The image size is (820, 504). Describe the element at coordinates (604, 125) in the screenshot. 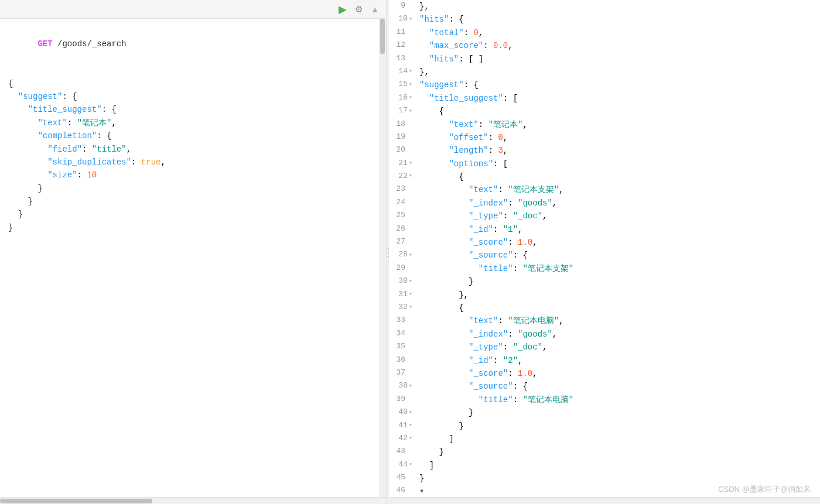

I see `table-row: 18 "text": "笔记本",` at that location.